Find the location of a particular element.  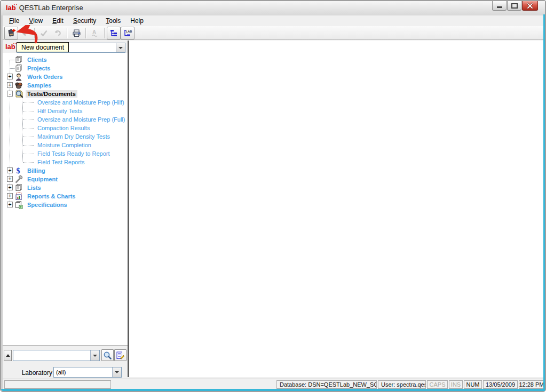

search-panel: Laboratory (all) is located at coordinates (65, 362).